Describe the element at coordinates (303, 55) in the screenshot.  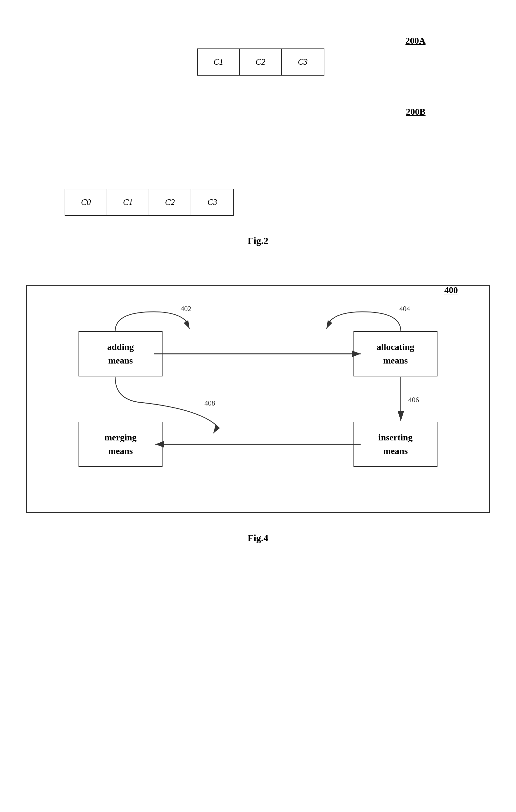
I see `diagram-200a: C1 C2 C3` at that location.